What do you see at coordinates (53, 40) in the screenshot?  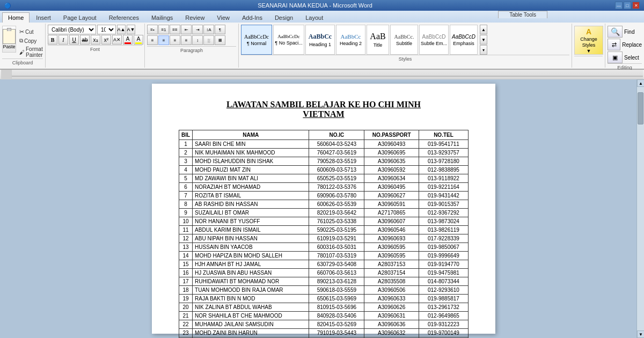 I see `bold-button: B` at bounding box center [53, 40].